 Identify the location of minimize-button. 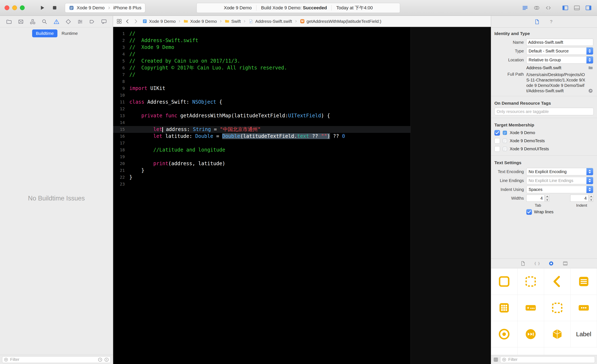
(15, 8).